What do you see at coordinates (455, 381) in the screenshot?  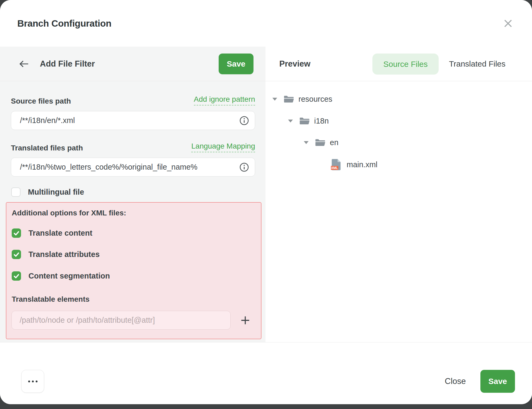 I see `dialog-close-button: Close` at bounding box center [455, 381].